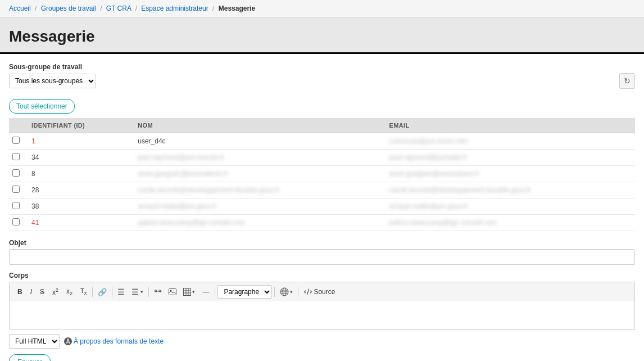 The height and width of the screenshot is (361, 644). What do you see at coordinates (35, 223) in the screenshot?
I see `id-link: 41` at bounding box center [35, 223].